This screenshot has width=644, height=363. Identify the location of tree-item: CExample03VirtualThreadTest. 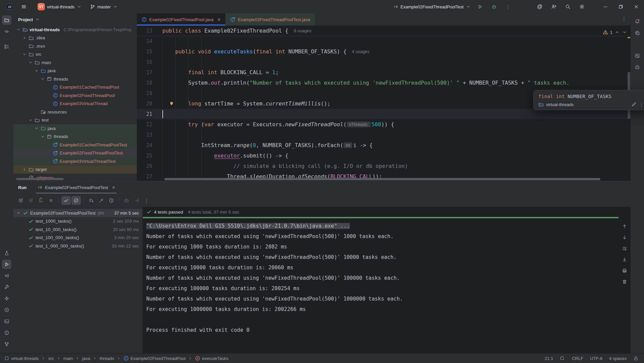
(75, 161).